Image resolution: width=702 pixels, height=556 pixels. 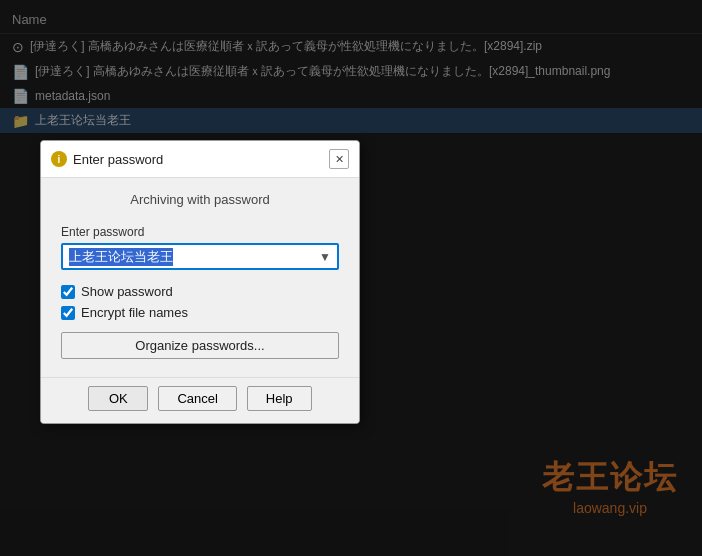 I want to click on dialog-subtitle: Archiving with password, so click(x=200, y=200).